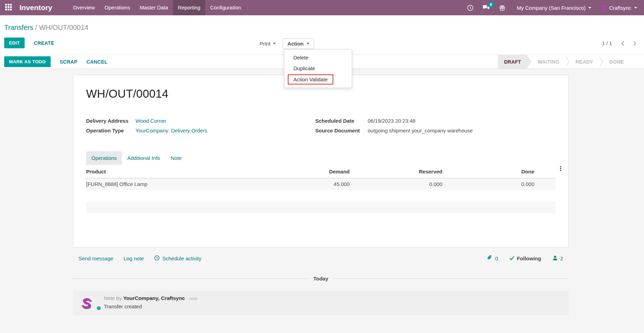 Image resolution: width=644 pixels, height=333 pixels. What do you see at coordinates (19, 27) in the screenshot?
I see `breadcrumb-transfers-link: Transfers` at bounding box center [19, 27].